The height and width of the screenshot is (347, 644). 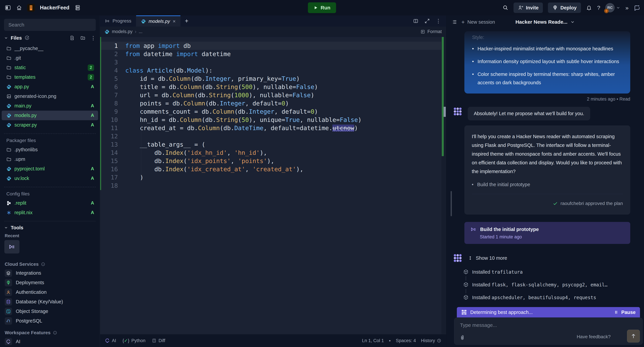 I want to click on session-title: Hacker News Reade..., so click(x=541, y=22).